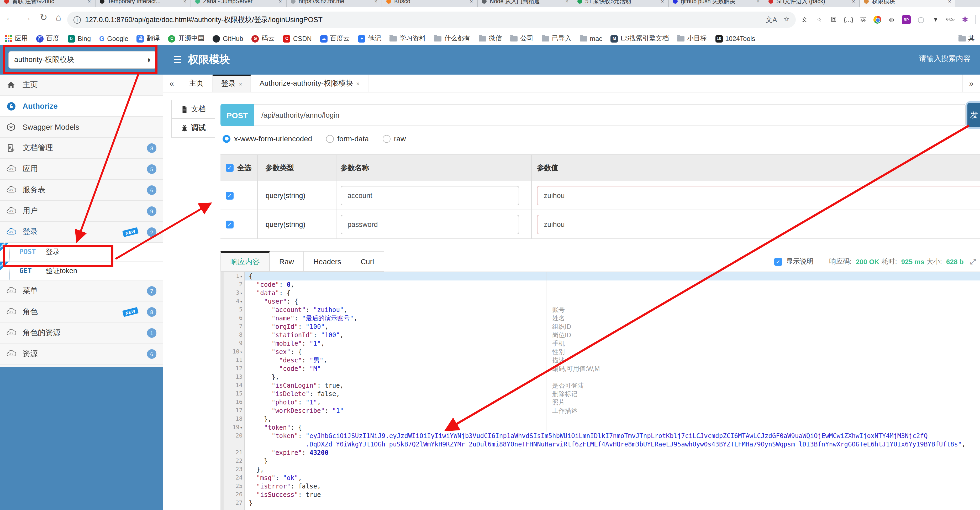  I want to click on sidebar-item-应用: API应用5, so click(81, 169).